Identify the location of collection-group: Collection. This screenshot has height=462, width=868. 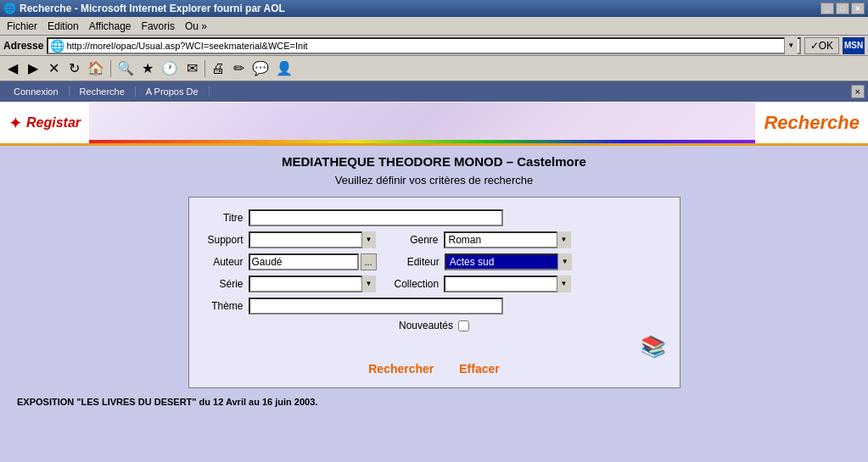
(483, 284).